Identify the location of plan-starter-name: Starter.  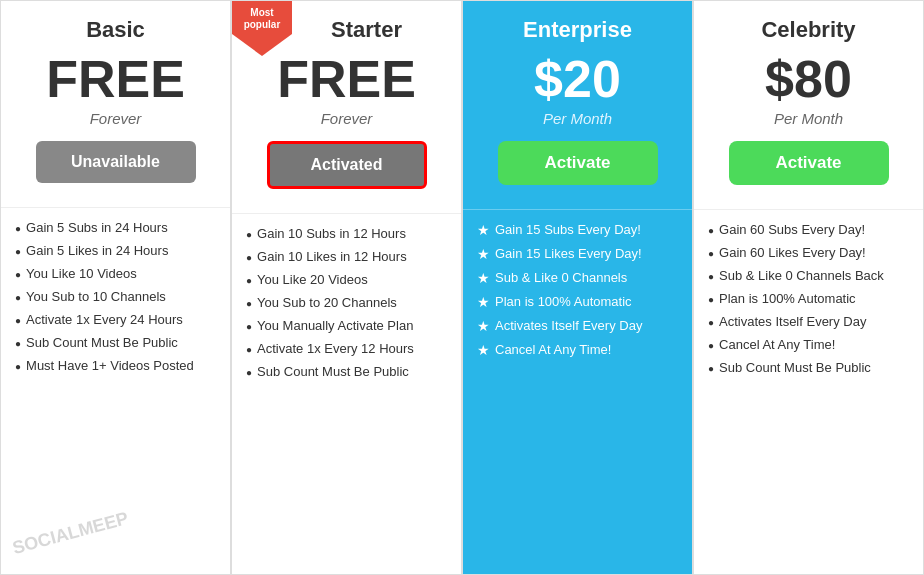
(366, 30).